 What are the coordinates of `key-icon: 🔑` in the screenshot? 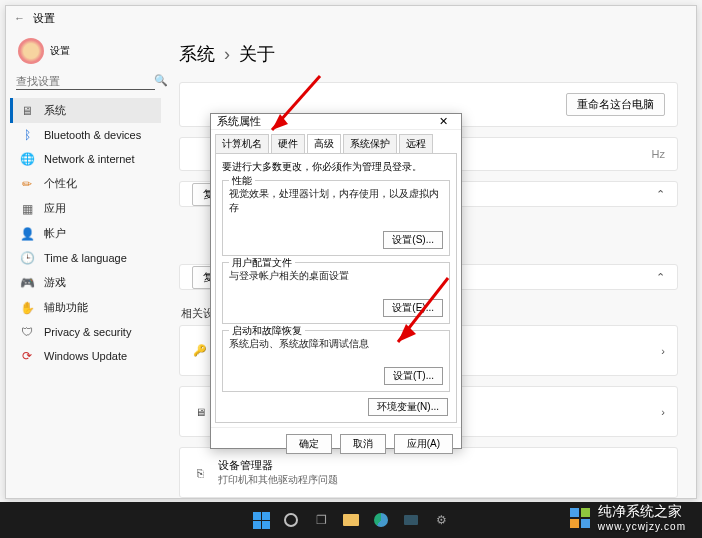 It's located at (200, 350).